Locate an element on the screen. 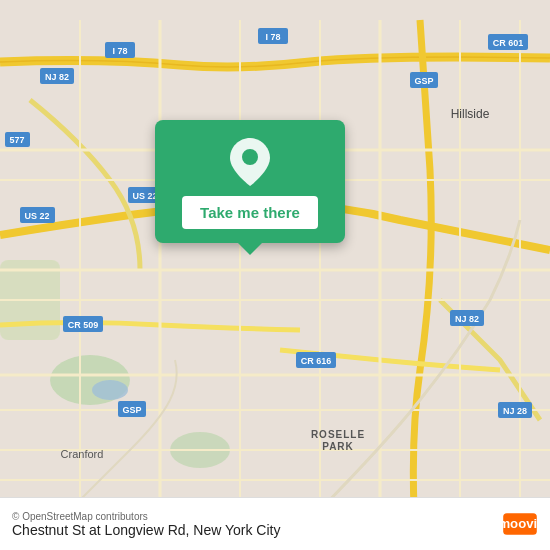 Image resolution: width=550 pixels, height=550 pixels. popup-card: Take me there is located at coordinates (250, 182).